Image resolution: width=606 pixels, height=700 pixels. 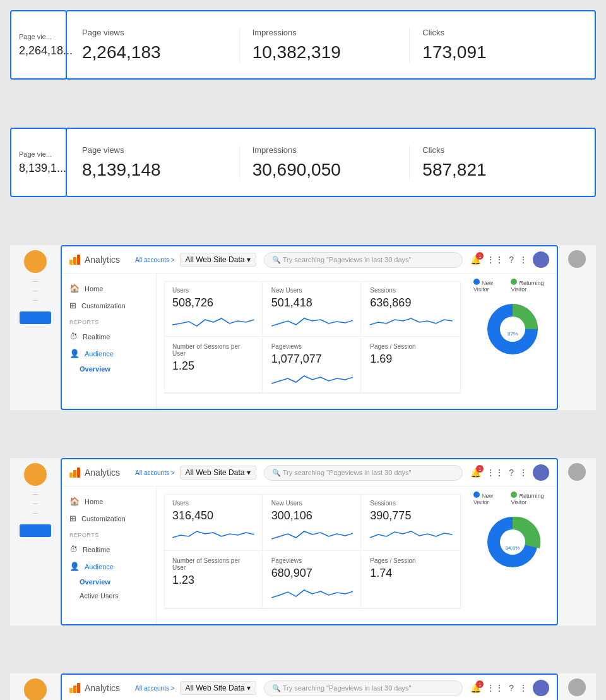 I want to click on search-bar-2: 🔍 Try searching "Pageviews in last 30 da…, so click(x=364, y=473).